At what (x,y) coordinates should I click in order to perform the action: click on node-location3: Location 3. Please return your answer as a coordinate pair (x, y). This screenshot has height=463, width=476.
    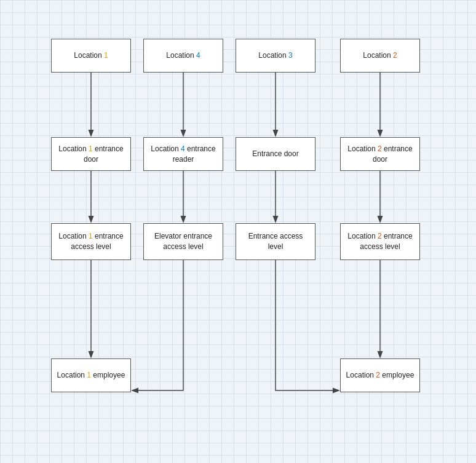
    Looking at the image, I should click on (276, 55).